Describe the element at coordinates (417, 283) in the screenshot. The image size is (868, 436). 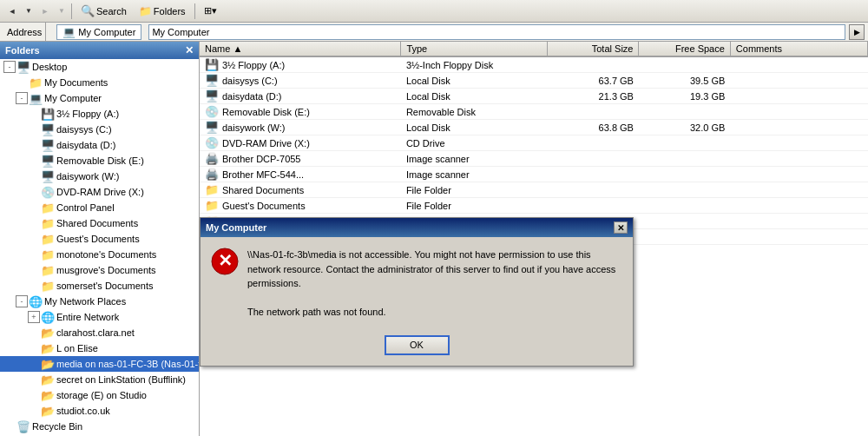
I see `dialog-content: ✕ \\Nas-01-fc-3b\media is not accessible…` at that location.